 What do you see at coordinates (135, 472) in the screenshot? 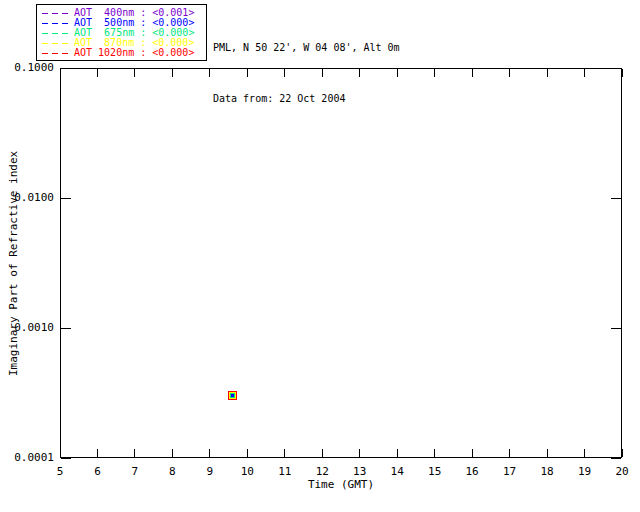
I see `x-axis-tick-label: 7` at bounding box center [135, 472].